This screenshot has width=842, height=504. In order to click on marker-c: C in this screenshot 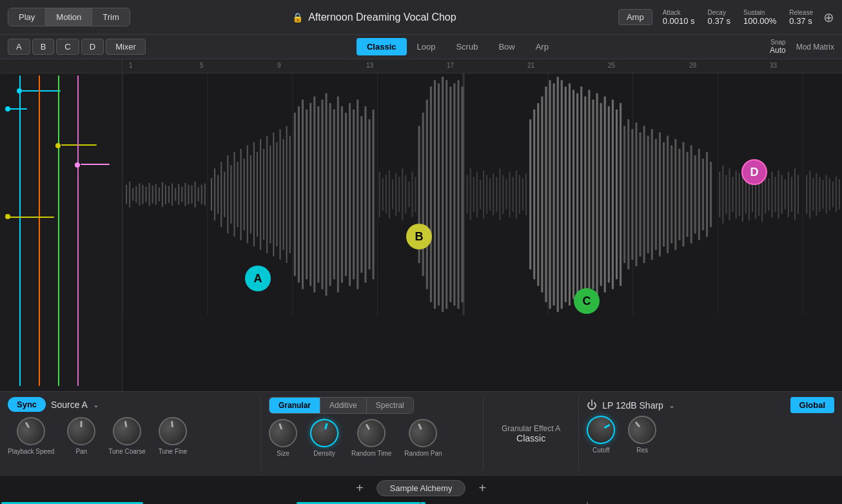, I will do `click(587, 301)`.